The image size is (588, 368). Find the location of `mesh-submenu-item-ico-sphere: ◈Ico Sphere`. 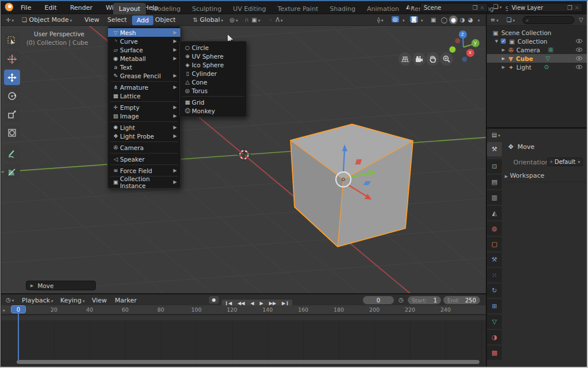

mesh-submenu-item-ico-sphere: ◈Ico Sphere is located at coordinates (213, 64).